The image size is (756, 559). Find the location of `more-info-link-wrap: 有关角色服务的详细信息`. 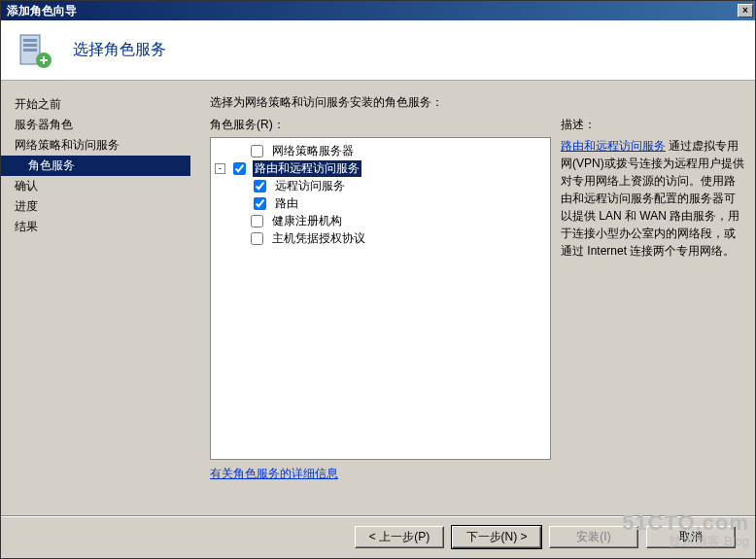

more-info-link-wrap: 有关角色服务的详细信息 is located at coordinates (381, 474).